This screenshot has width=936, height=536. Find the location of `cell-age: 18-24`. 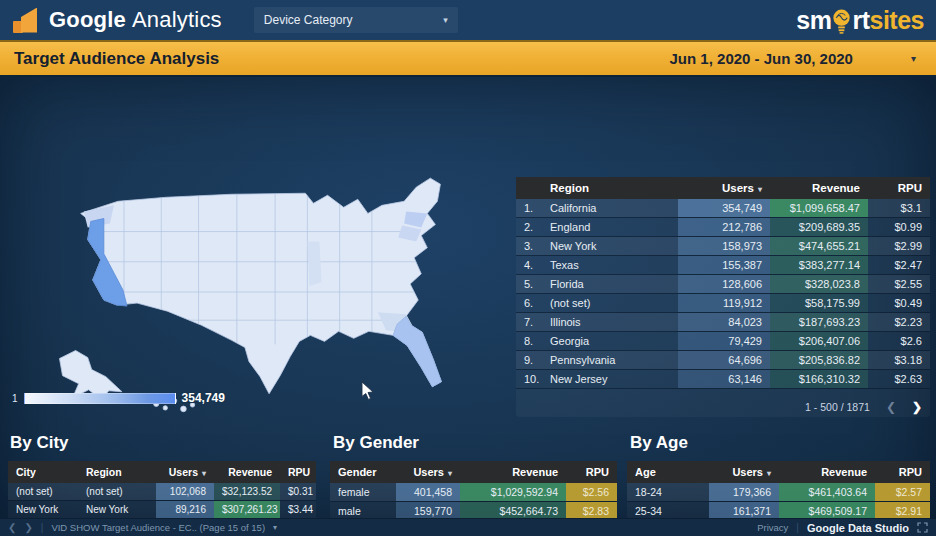

cell-age: 18-24 is located at coordinates (668, 492).